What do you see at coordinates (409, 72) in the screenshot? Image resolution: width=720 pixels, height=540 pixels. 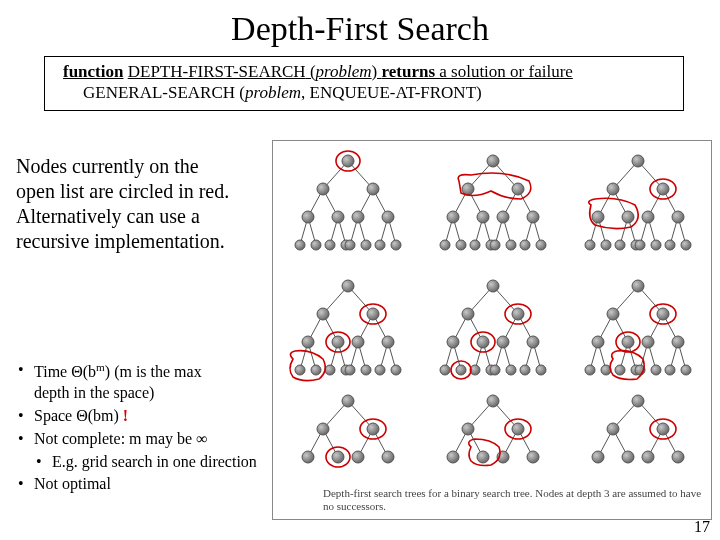 I see `kw-returns: returns` at bounding box center [409, 72].